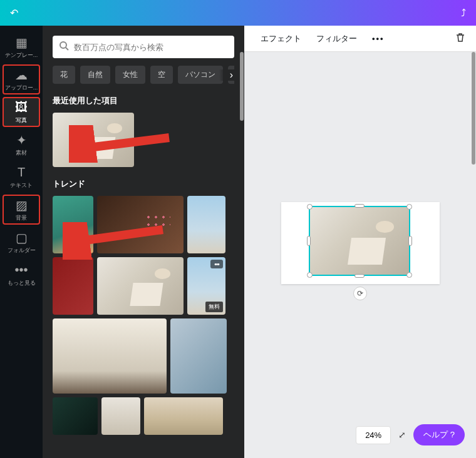 This screenshot has height=458, width=476. Describe the element at coordinates (242, 242) in the screenshot. I see `panel-scrollbar` at that location.